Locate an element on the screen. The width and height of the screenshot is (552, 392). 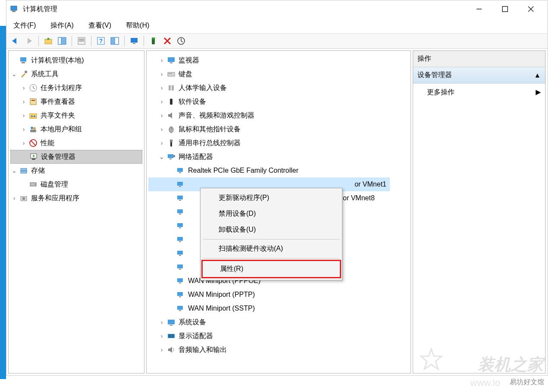
view-button is located at coordinates (115, 41).